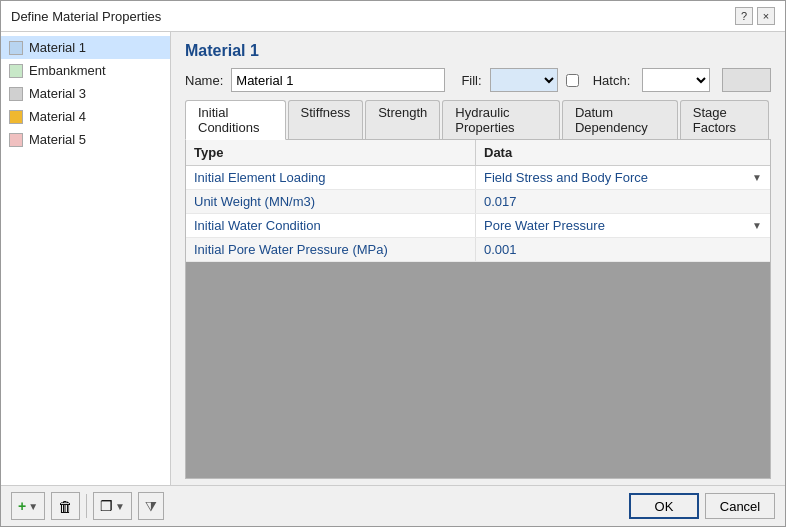 The height and width of the screenshot is (527, 786). What do you see at coordinates (16, 140) in the screenshot?
I see `color-swatch-material5` at bounding box center [16, 140].